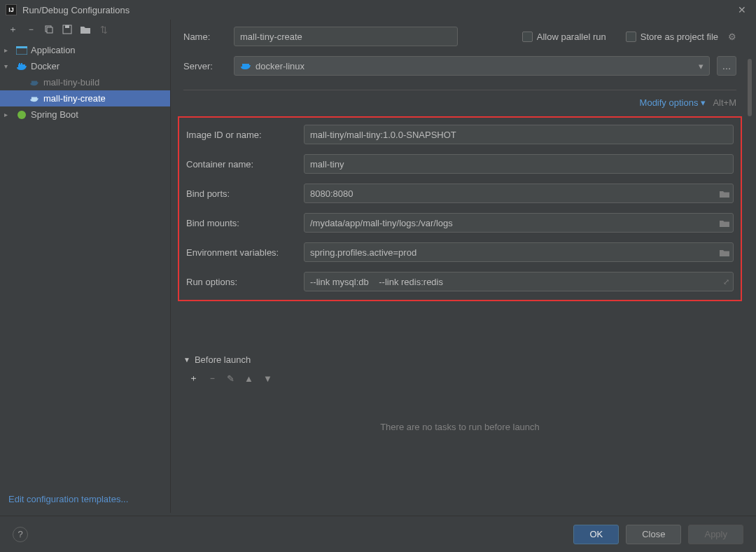 Image resolution: width=756 pixels, height=552 pixels. What do you see at coordinates (673, 102) in the screenshot?
I see `modify-options-link: Modify options ▾` at bounding box center [673, 102].